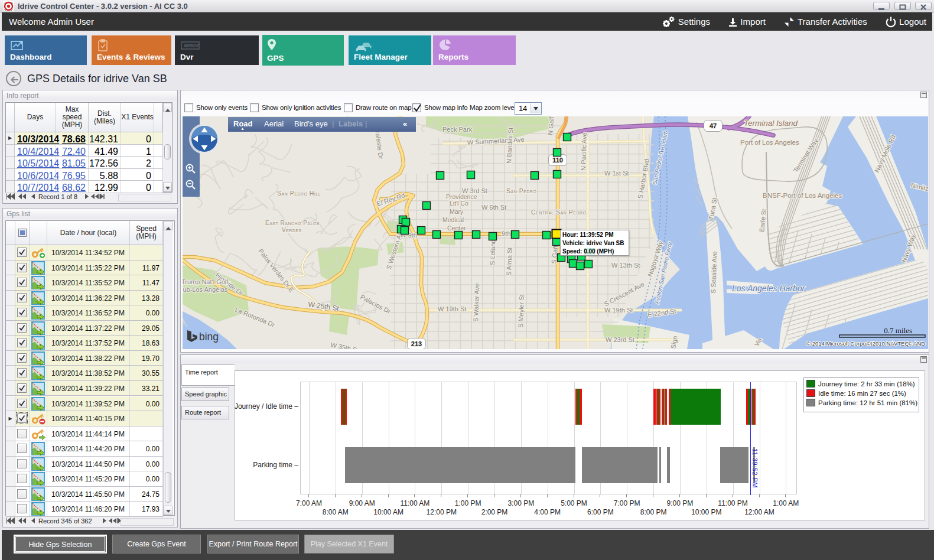  What do you see at coordinates (457, 228) in the screenshot?
I see `svg-text: Center` at bounding box center [457, 228].